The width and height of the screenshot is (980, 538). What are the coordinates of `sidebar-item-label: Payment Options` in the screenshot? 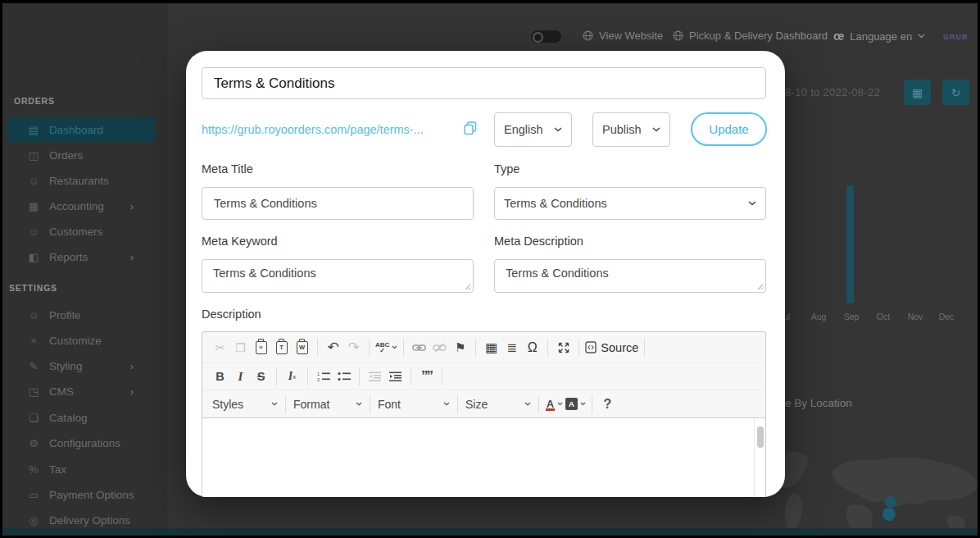 It's located at (92, 495).